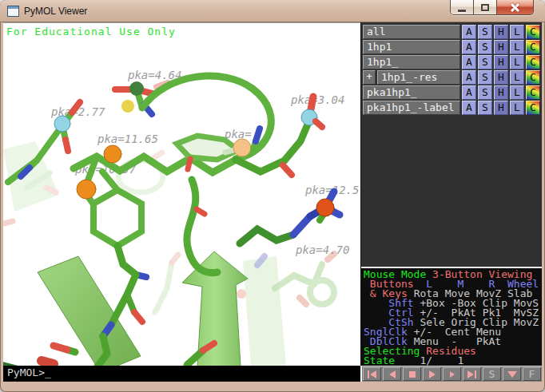 This screenshot has width=545, height=392. Describe the element at coordinates (515, 7) in the screenshot. I see `close-button` at that location.